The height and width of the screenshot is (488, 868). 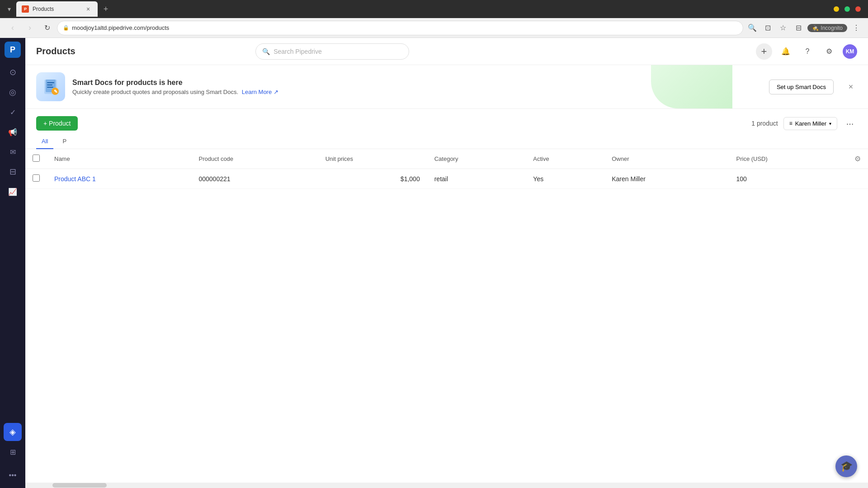 What do you see at coordinates (13, 432) in the screenshot?
I see `sidebar-item-products: ◈` at bounding box center [13, 432].